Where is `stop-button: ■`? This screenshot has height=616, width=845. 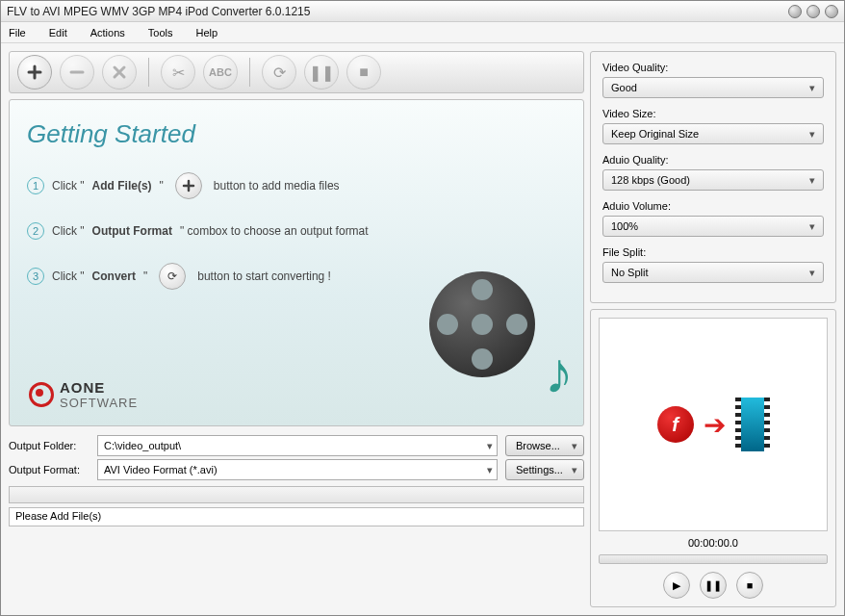
stop-button: ■ is located at coordinates (750, 585).